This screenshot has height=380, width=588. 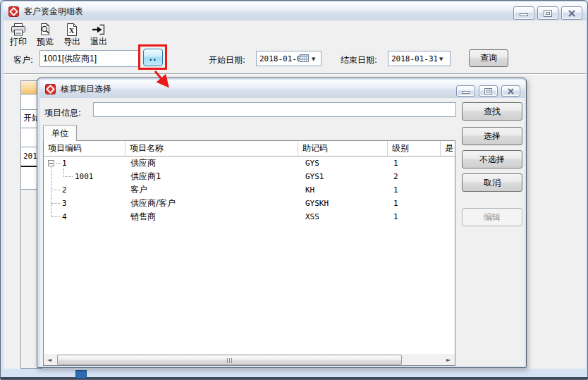 I want to click on dialog-close-icon, so click(x=510, y=92).